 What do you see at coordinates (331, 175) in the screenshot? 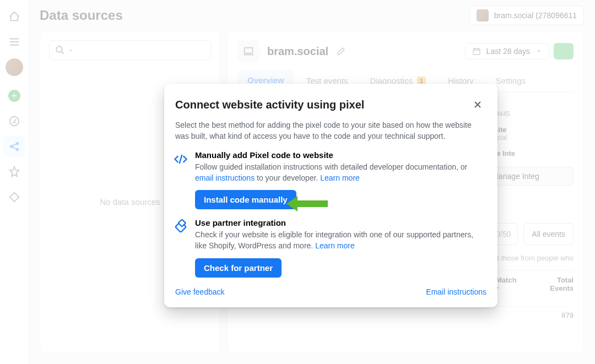
I see `method-manual: Manually add Pixel code to website Follo…` at bounding box center [331, 175].